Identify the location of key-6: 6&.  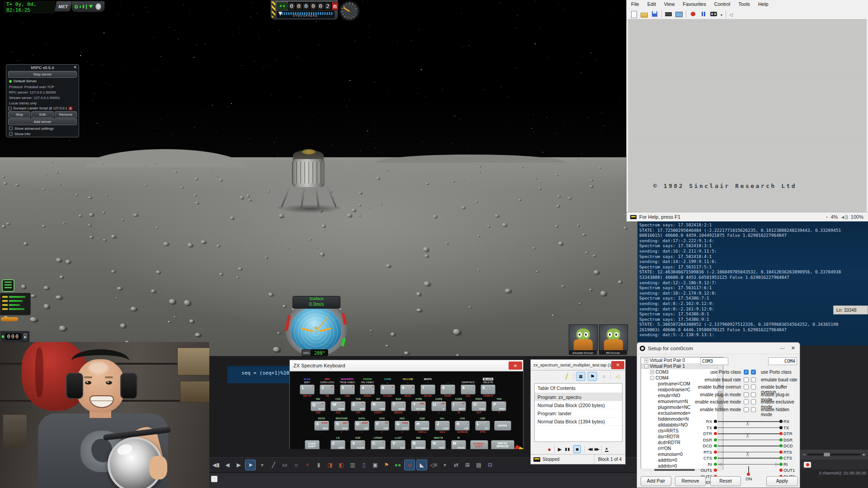
(408, 389).